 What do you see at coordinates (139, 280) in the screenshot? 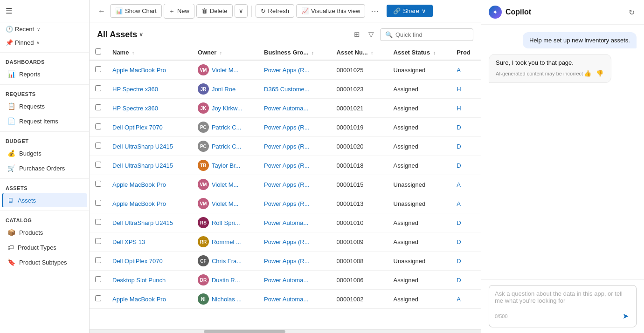
I see `row-name-link: Desktop Slot Punch` at bounding box center [139, 280].